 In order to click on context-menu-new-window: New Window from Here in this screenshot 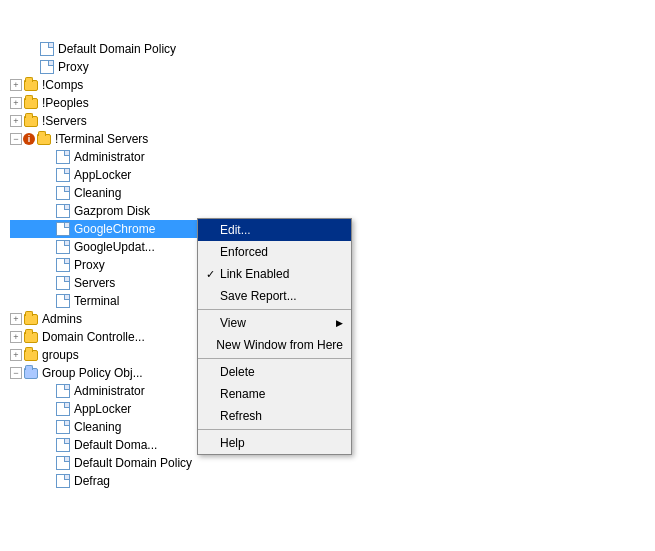, I will do `click(274, 345)`.